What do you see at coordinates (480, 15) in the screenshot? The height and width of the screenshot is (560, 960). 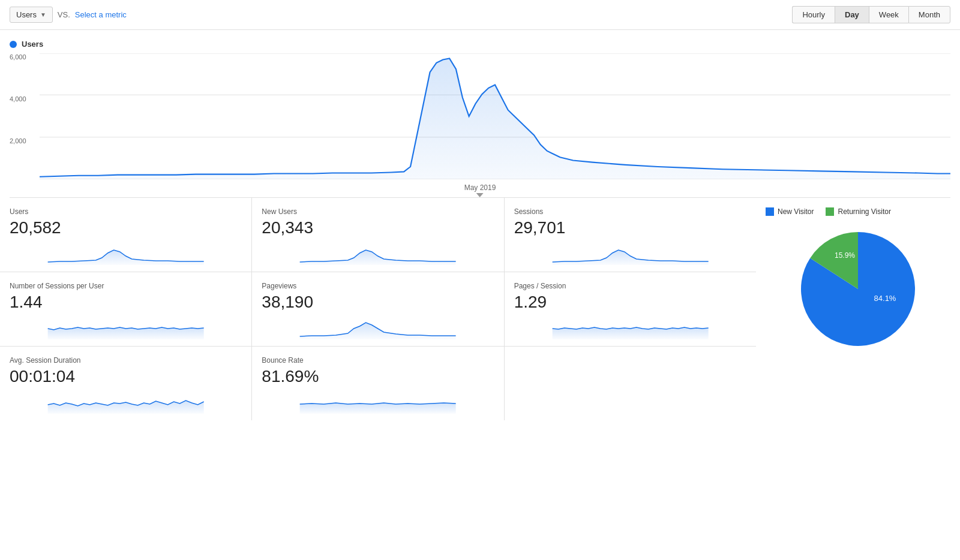 I see `top-bar: Users ▼ VS. Select a metric Hourly Day W…` at bounding box center [480, 15].